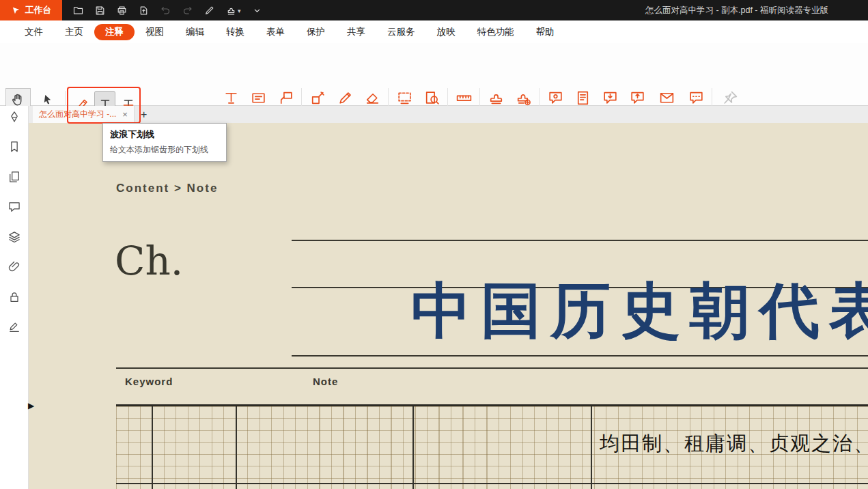 This screenshot has height=489, width=868. Describe the element at coordinates (100, 11) in the screenshot. I see `save-button` at that location.